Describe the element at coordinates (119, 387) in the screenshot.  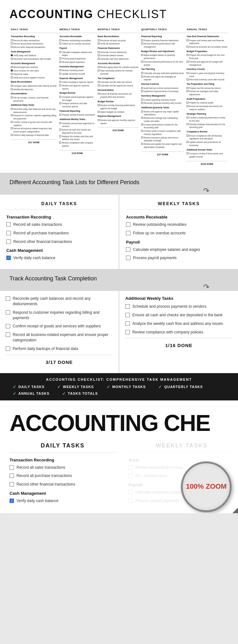
I see `dark-banner-section: ACCOUNTING CHECKLIST: COMPREHENSIVE TASK…` at that location.